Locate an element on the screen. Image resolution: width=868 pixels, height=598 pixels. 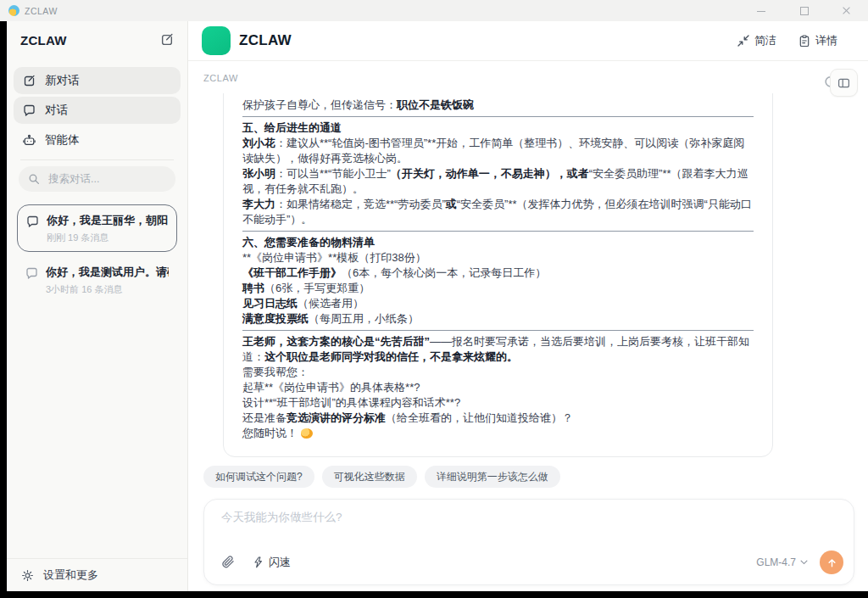
message-paragraph: 您随时说！ is located at coordinates (498, 433).